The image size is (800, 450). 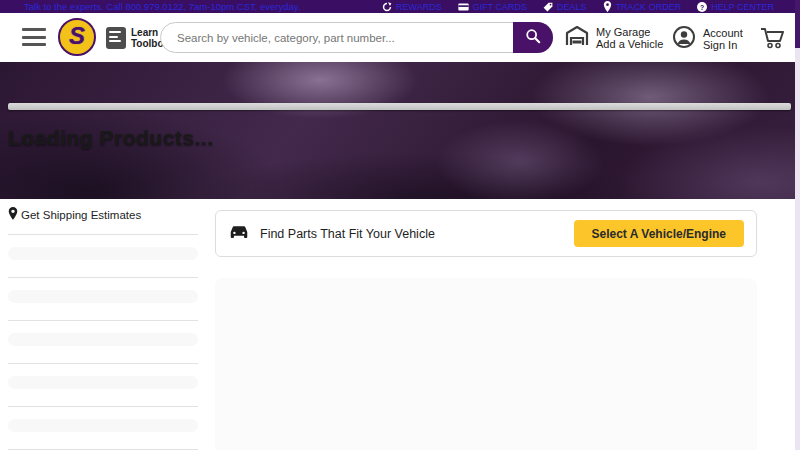 I want to click on menu-hamburger-icon, so click(x=34, y=37).